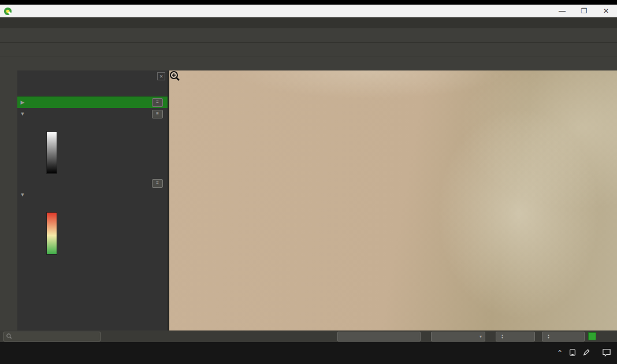 The image size is (617, 364). Describe the element at coordinates (92, 153) in the screenshot. I see `gray-ramp-legend` at that location.